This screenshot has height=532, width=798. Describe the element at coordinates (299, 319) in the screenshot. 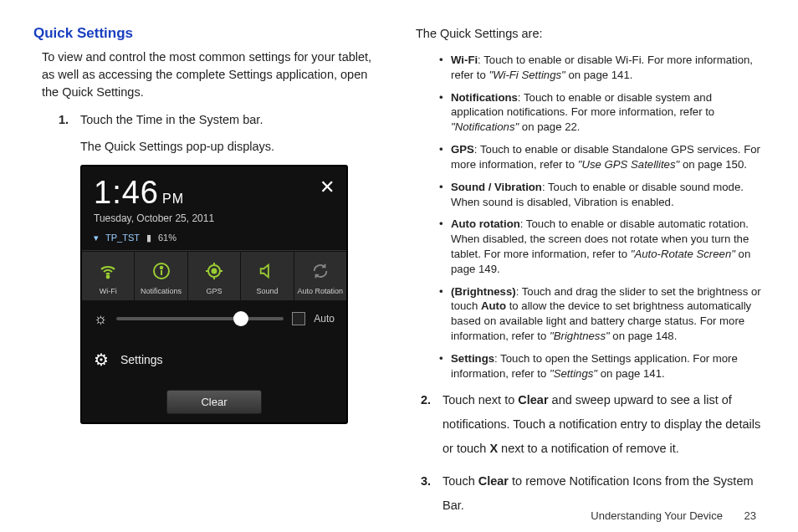

I see `auto-brightness-checkbox` at that location.